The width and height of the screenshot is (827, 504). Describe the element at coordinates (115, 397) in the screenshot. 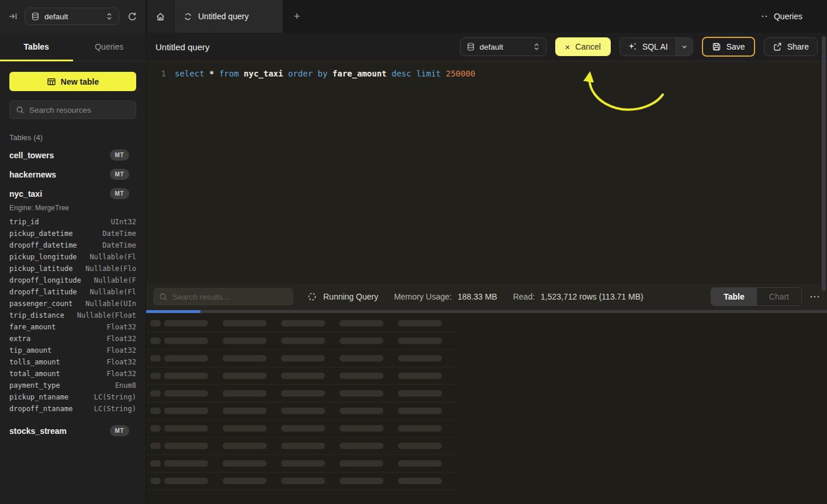

I see `column-type: LC(String)` at that location.